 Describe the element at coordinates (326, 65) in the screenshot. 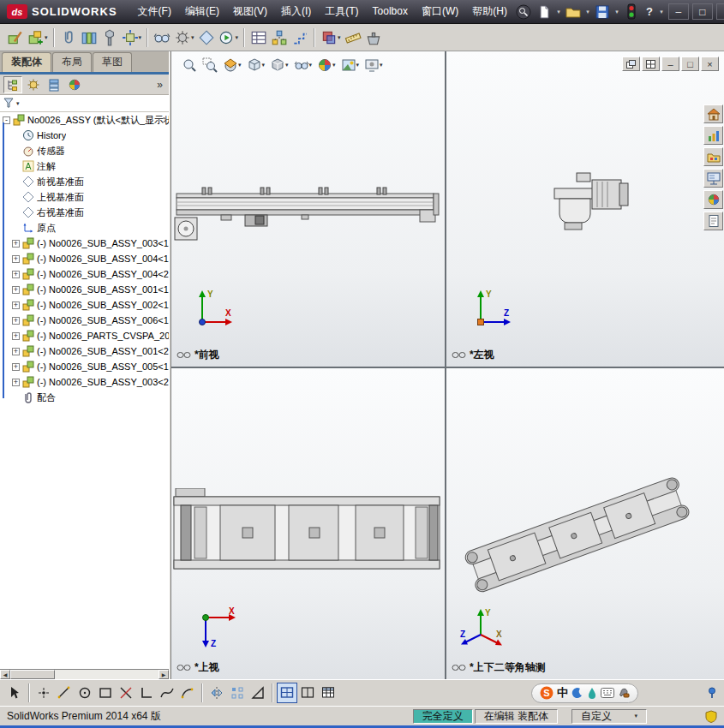

I see `edit-appearance-icon: ▾` at that location.